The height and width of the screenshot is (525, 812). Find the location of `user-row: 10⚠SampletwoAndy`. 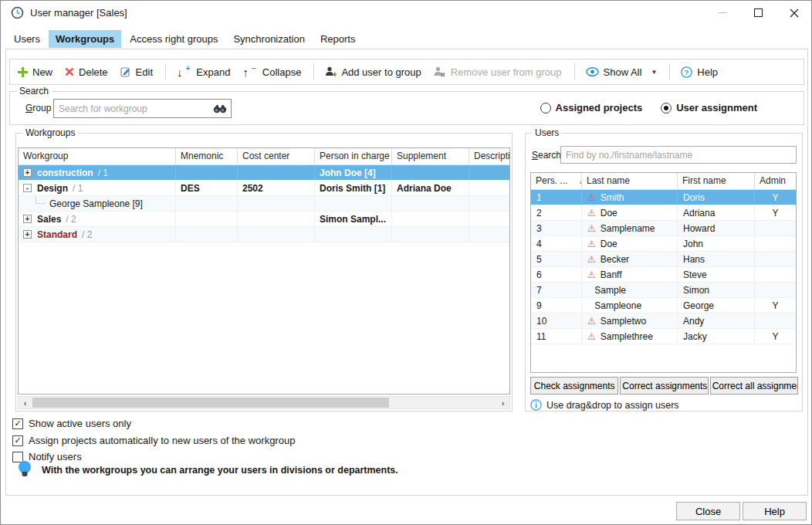

user-row: 10⚠SampletwoAndy is located at coordinates (664, 321).